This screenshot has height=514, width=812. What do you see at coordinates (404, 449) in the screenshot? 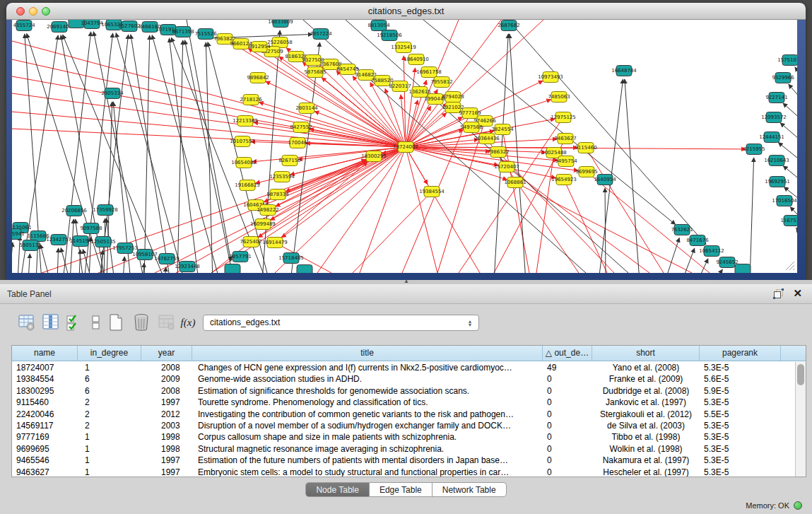
I see `table-row: 969969511998Structural magnetic resonanc…` at bounding box center [404, 449].